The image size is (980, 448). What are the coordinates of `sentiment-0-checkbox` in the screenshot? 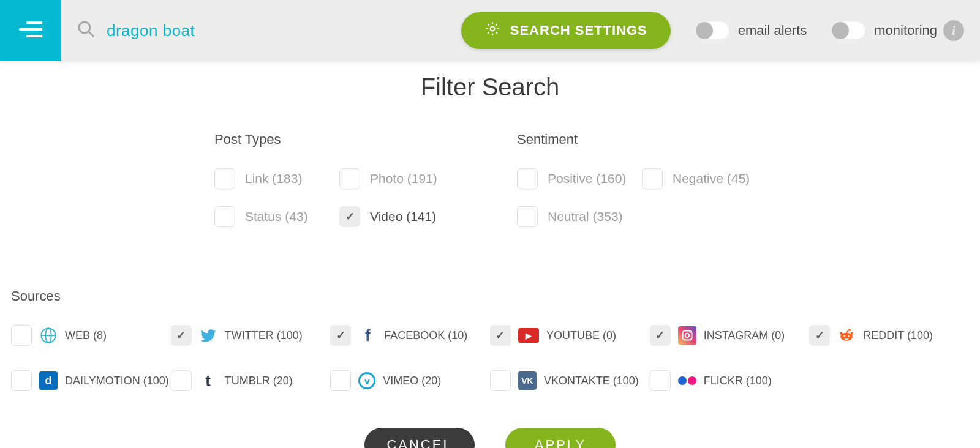 It's located at (527, 179).